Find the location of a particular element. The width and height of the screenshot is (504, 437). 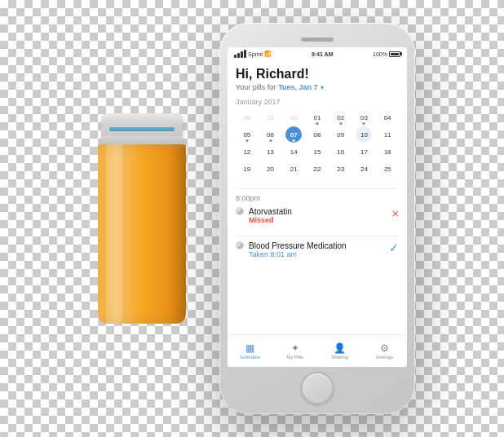

med-action-dismiss-button: × is located at coordinates (396, 214).